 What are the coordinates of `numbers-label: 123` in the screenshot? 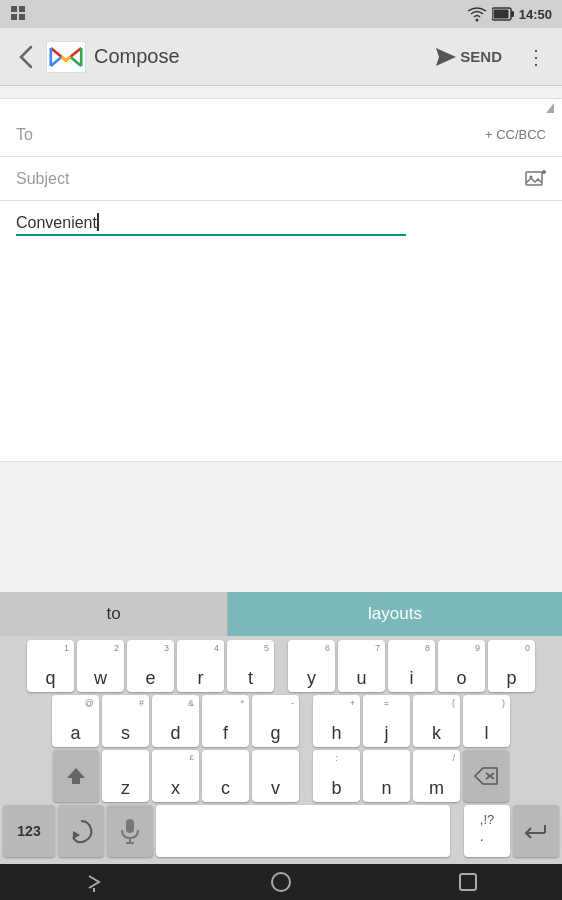 It's located at (28, 831).